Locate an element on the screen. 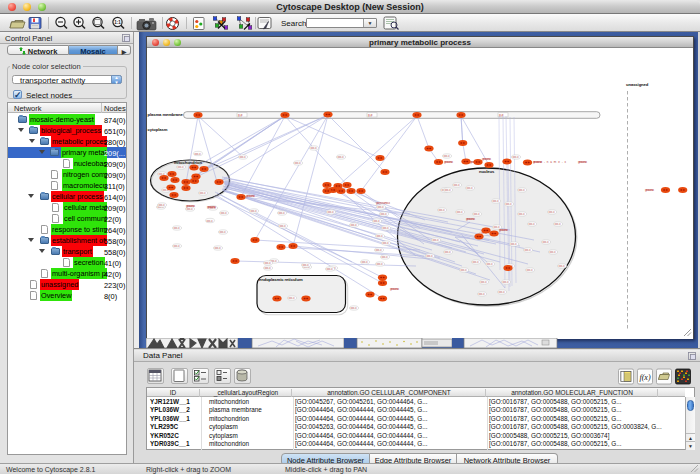 Image resolution: width=700 pixels, height=474 pixels. svg-text: cytoplasm is located at coordinates (158, 130).